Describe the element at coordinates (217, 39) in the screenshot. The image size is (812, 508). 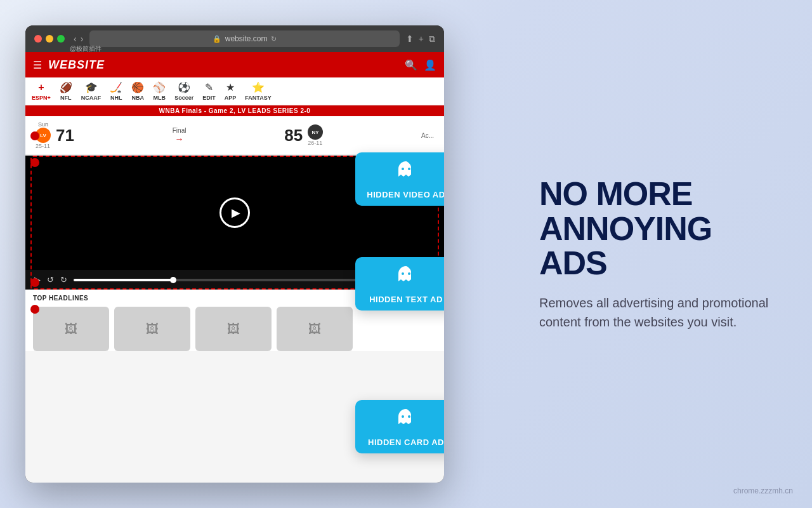
I see `lock-icon: 🔒` at that location.